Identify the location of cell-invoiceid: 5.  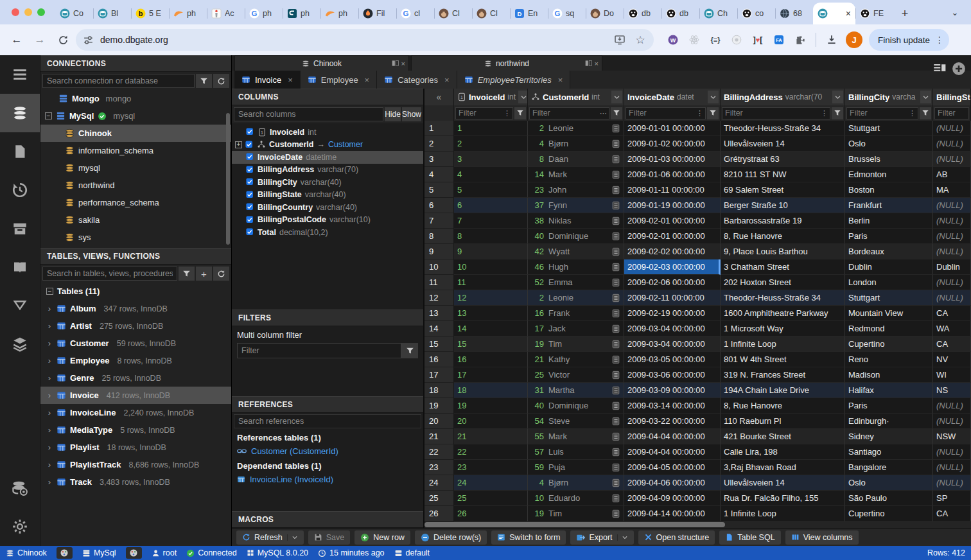
(491, 190).